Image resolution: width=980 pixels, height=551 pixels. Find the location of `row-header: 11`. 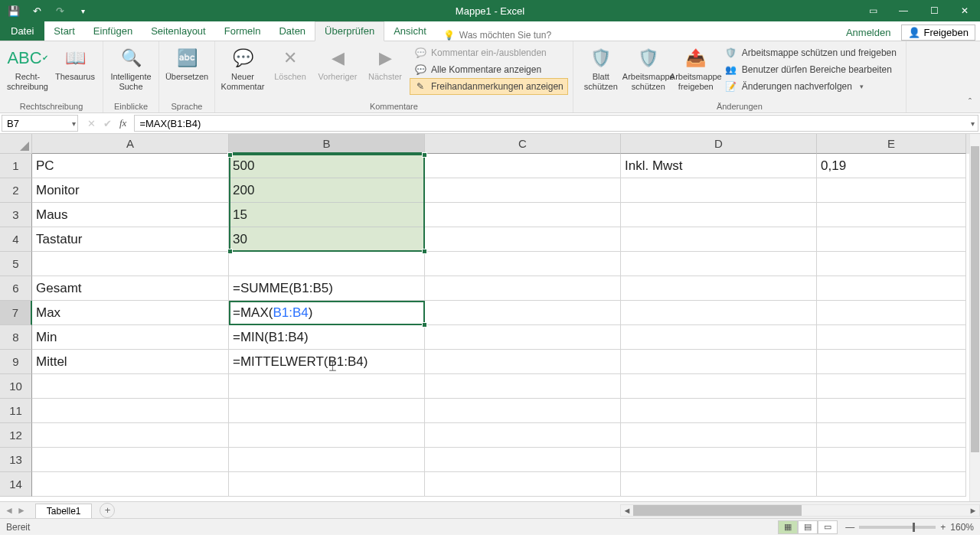

row-header: 11 is located at coordinates (16, 411).